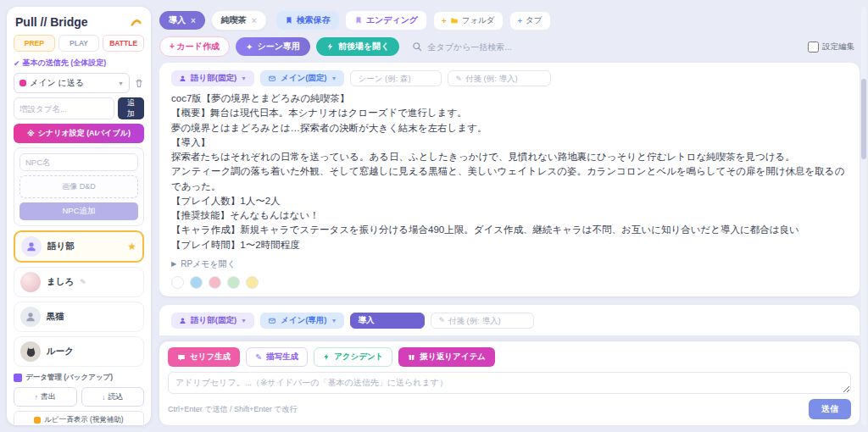 This screenshot has height=432, width=868. What do you see at coordinates (79, 282) in the screenshot?
I see `character-item-mashiro: ましろ ✎` at bounding box center [79, 282].